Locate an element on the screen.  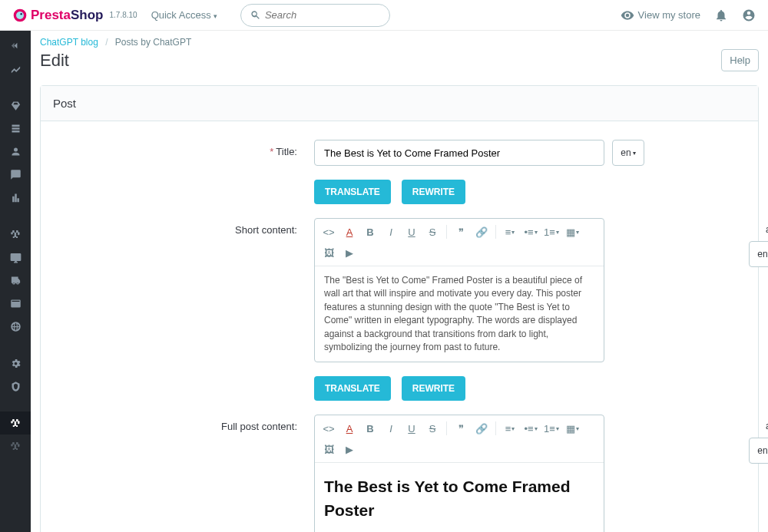
version-label: 1.7.8.10 is located at coordinates (123, 15).